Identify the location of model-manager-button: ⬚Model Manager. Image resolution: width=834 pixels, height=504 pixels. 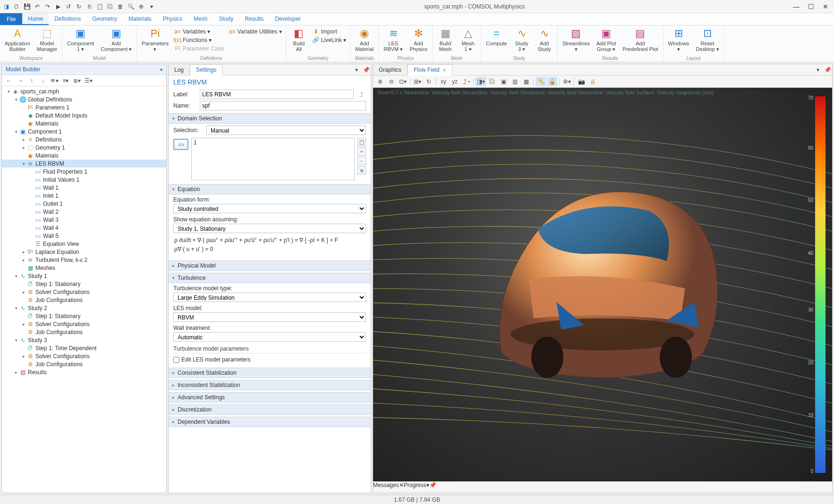
(47, 40).